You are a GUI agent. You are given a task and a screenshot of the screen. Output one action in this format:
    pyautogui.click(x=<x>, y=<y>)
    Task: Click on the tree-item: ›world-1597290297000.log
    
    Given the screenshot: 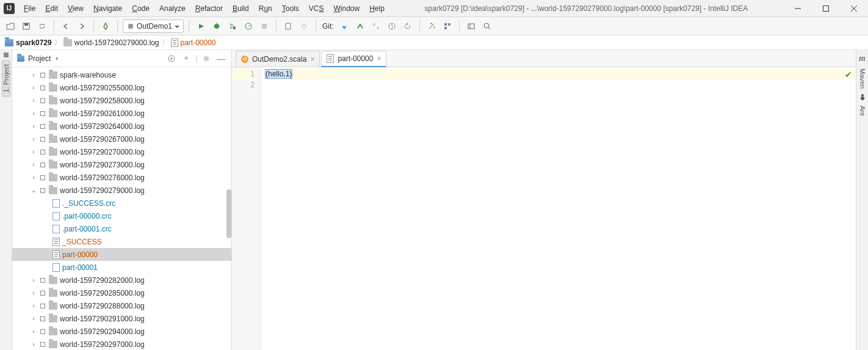 What is the action you would take?
    pyautogui.click(x=122, y=344)
    